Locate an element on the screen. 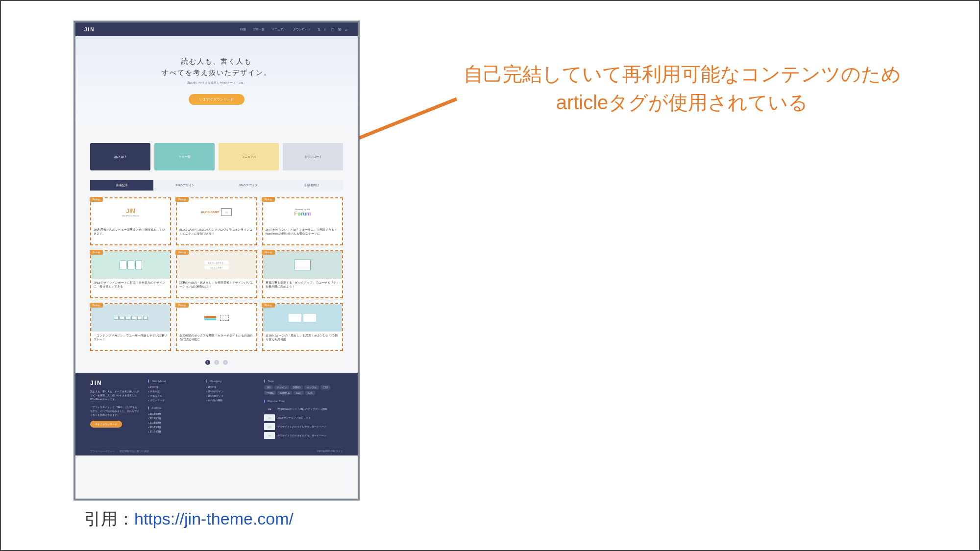  footer-right-col: Tags JINデザインDEMOサンプルCSSHTMLSAMPLESEOAAA … is located at coordinates (304, 410).